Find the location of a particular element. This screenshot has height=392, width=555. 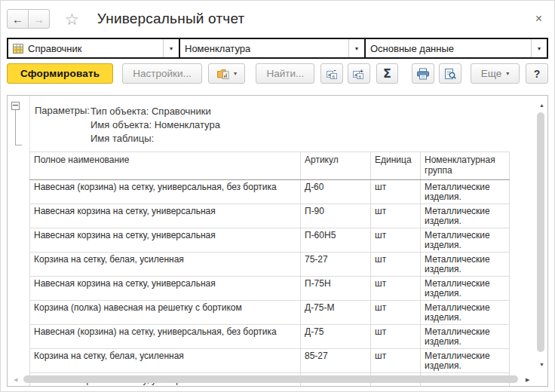

cell-article: П-90 is located at coordinates (336, 216).